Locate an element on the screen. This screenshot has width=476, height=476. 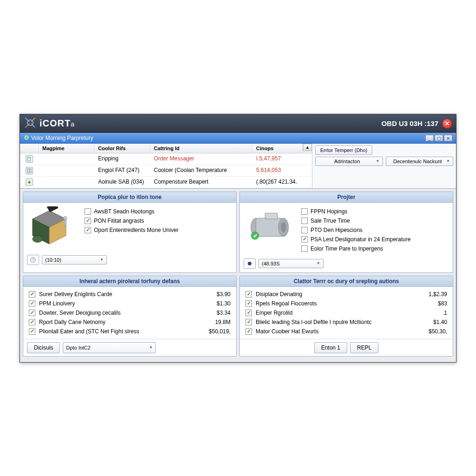
list-item: Mator Cuober Hat Ewurts$50,30, is located at coordinates (346, 331).